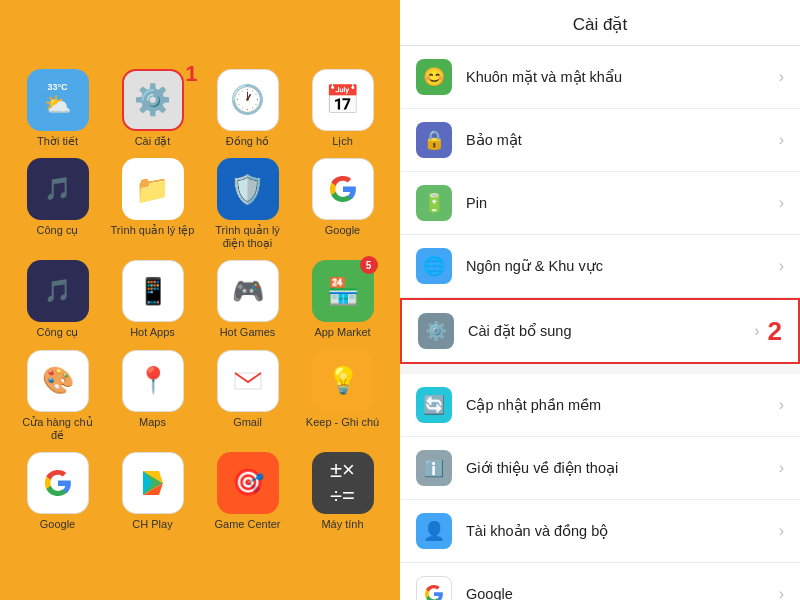  What do you see at coordinates (152, 422) in the screenshot?
I see `app-label-maps: Maps` at bounding box center [152, 422].